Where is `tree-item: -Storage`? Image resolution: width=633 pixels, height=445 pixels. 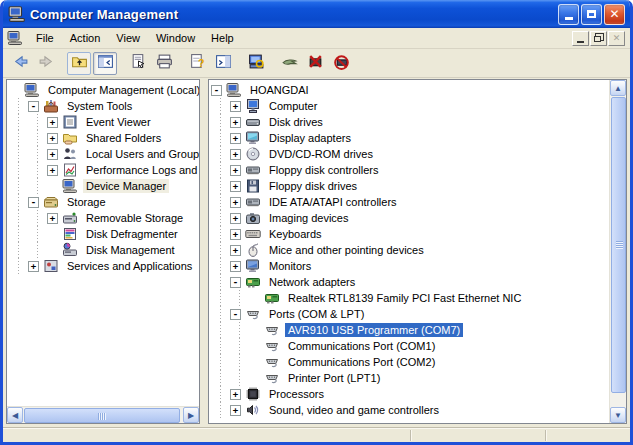
tree-item: -Storage is located at coordinates (104, 202).